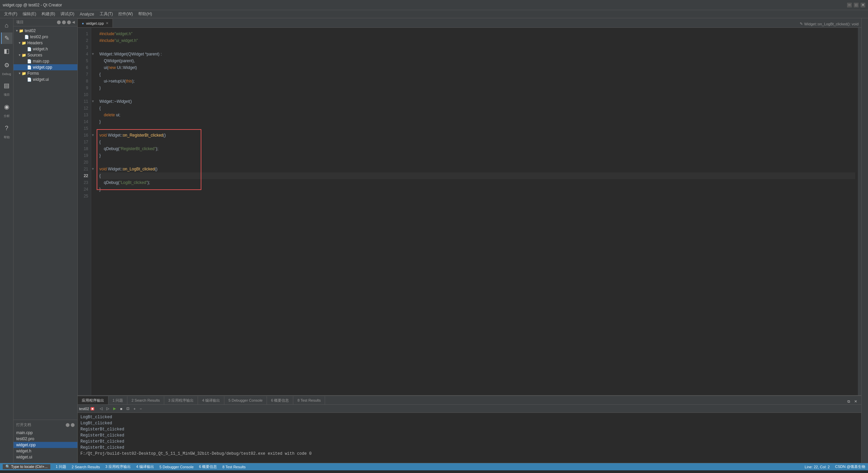 The height and width of the screenshot is (473, 868). What do you see at coordinates (477, 156) in the screenshot?
I see `code-line-19: }` at bounding box center [477, 156].